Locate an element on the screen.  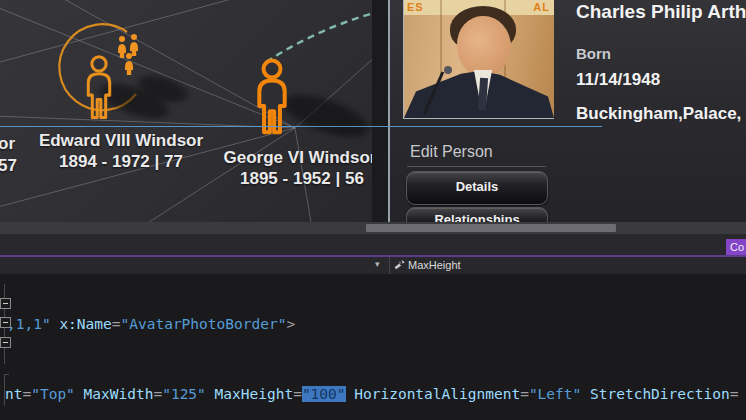
person-icon-george is located at coordinates (272, 98).